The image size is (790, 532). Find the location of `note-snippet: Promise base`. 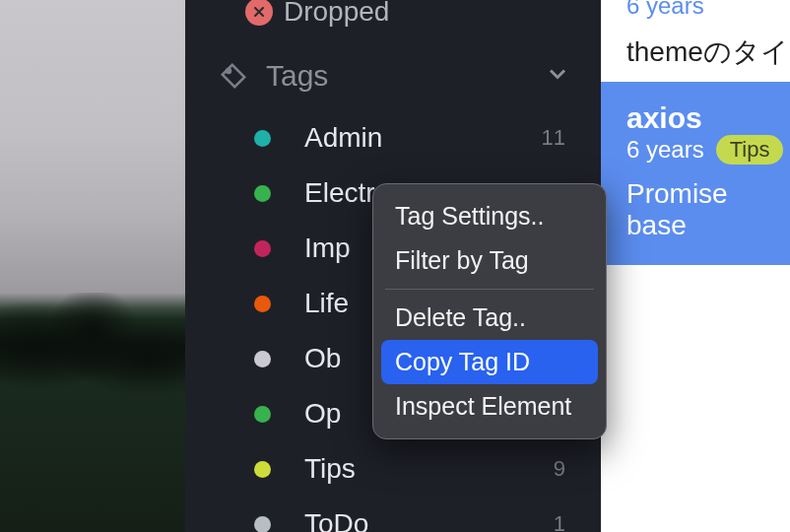

note-snippet: Promise base is located at coordinates (708, 210).